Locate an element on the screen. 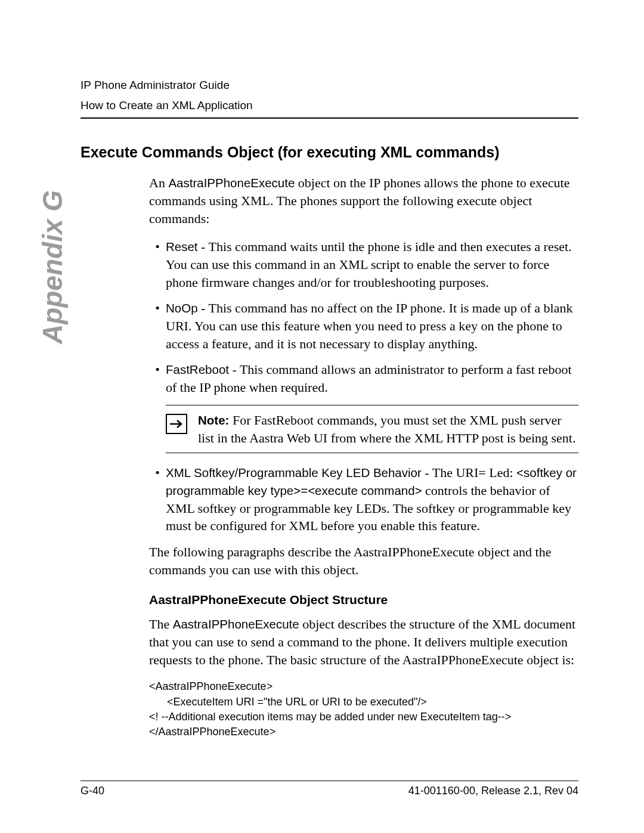 The width and height of the screenshot is (644, 833). note-arrow-icon is located at coordinates (177, 424).